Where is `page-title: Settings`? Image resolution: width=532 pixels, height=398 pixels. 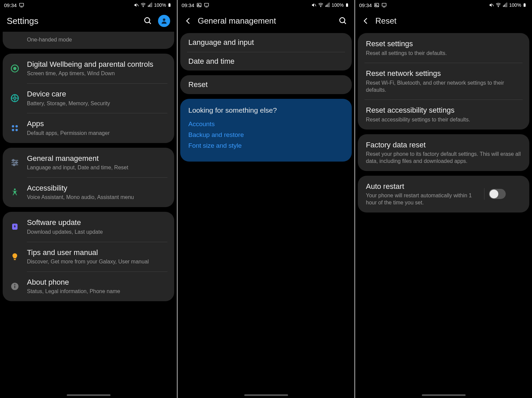 page-title: Settings is located at coordinates (72, 21).